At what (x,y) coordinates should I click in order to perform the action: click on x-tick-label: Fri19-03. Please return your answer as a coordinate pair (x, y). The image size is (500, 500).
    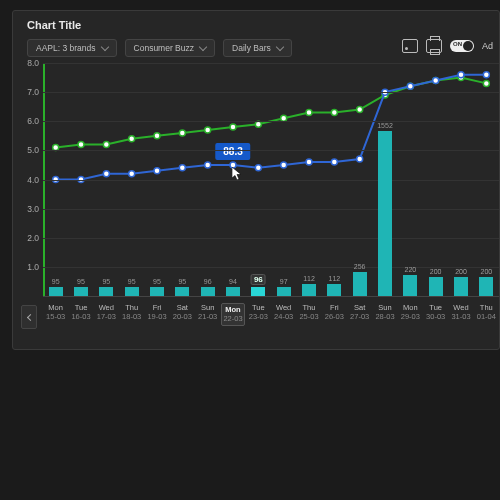
    Looking at the image, I should click on (157, 312).